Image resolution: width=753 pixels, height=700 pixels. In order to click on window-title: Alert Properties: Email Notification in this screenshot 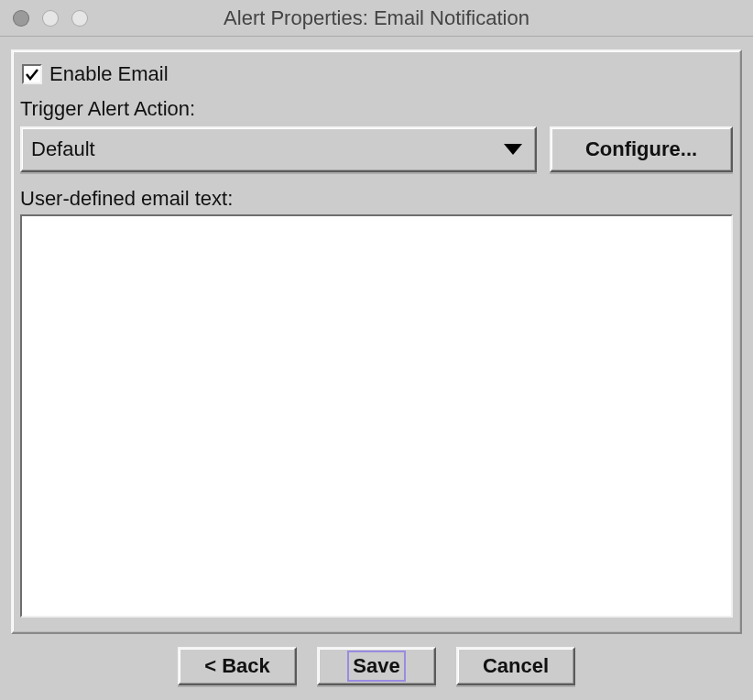, I will do `click(376, 18)`.